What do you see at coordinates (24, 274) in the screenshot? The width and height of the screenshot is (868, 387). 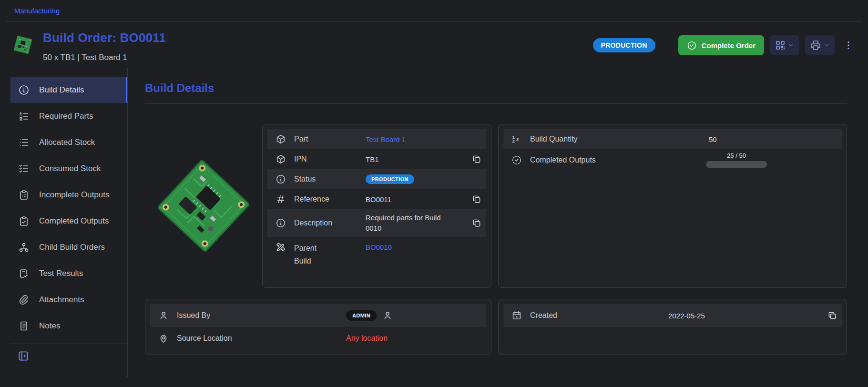 I see `file-check-icon` at bounding box center [24, 274].